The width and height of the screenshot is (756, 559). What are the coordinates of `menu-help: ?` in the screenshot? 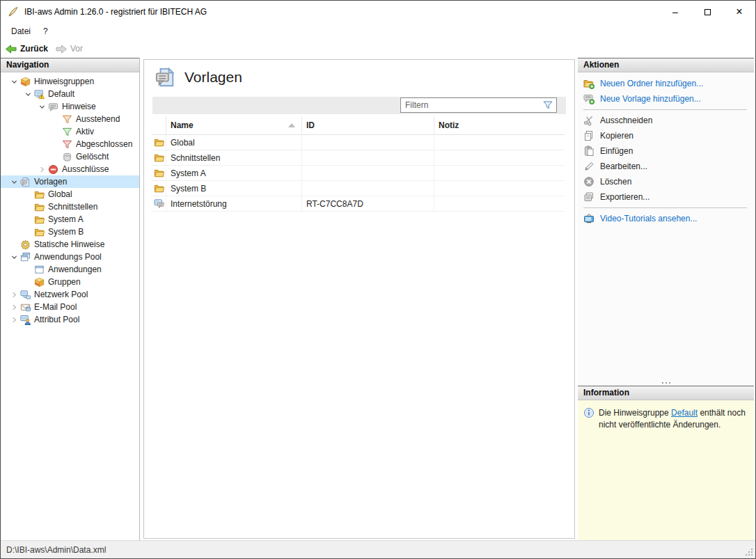 It's located at (46, 31).